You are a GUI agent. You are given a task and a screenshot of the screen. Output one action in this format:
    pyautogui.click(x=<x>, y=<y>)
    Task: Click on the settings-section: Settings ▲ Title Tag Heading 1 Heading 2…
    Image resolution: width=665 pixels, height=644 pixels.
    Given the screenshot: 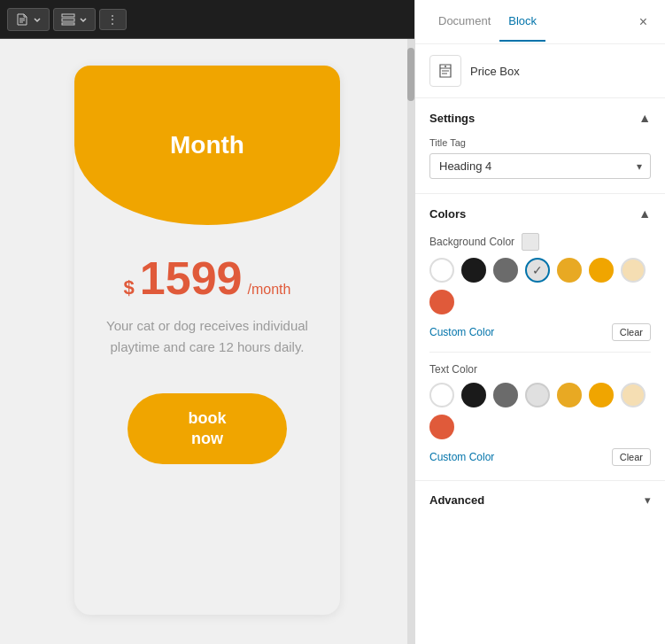 What is the action you would take?
    pyautogui.click(x=540, y=146)
    